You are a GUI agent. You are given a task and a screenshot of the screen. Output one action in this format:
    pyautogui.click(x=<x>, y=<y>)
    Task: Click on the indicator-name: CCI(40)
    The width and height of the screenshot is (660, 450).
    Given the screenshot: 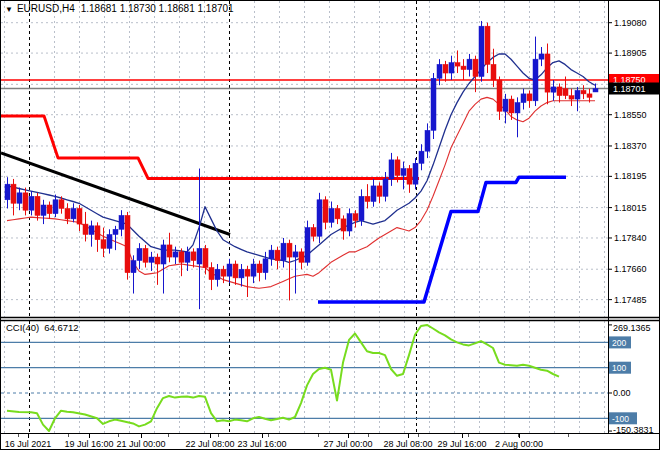 What is the action you would take?
    pyautogui.click(x=22, y=328)
    